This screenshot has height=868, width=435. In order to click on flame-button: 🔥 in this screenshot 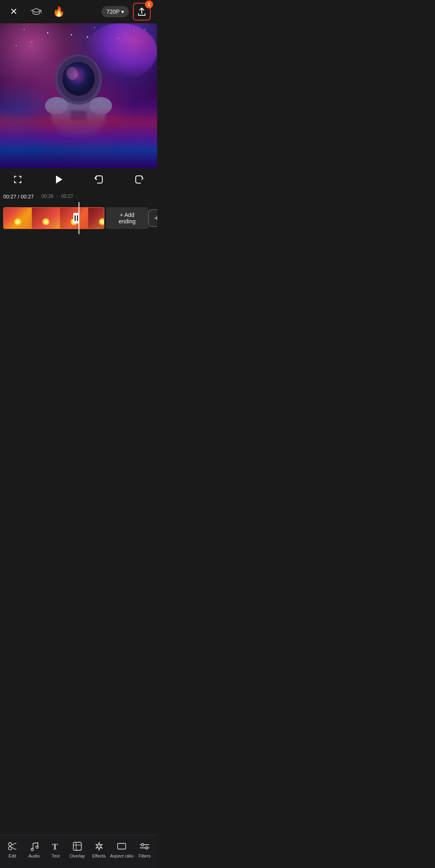, I will do `click(59, 12)`.